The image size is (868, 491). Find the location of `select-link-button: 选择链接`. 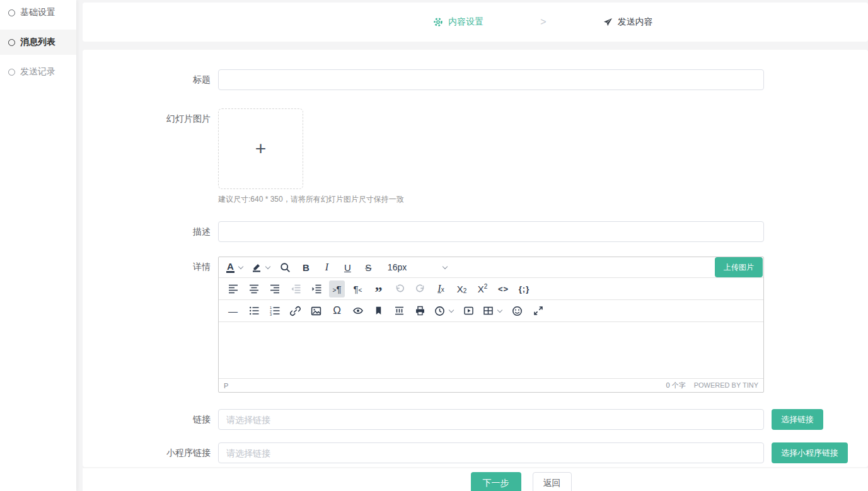

select-link-button: 选择链接 is located at coordinates (797, 420).